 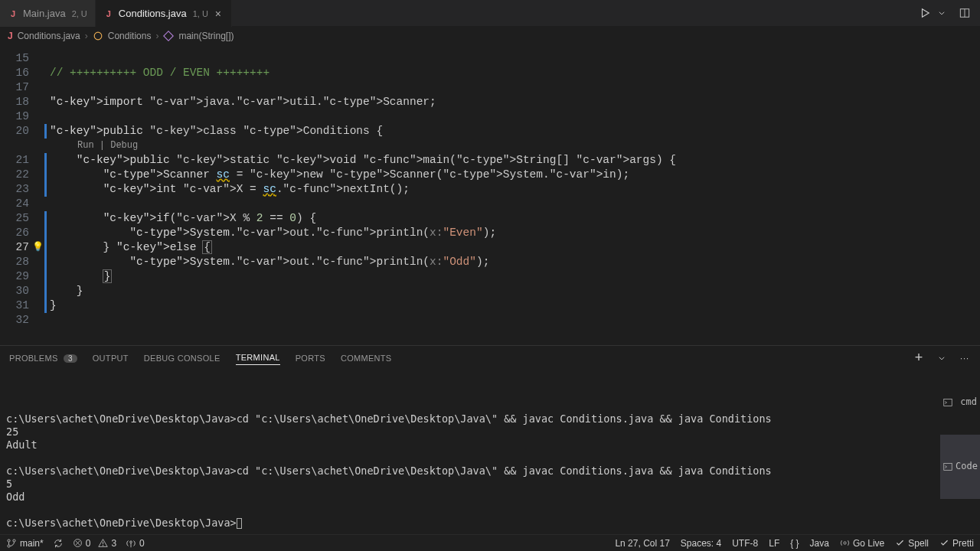 What do you see at coordinates (239, 523) in the screenshot?
I see `terminal-cursor` at bounding box center [239, 523].